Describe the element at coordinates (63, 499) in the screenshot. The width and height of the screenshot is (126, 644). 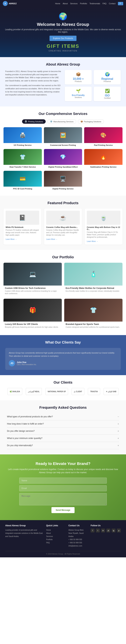
I see `cta-message-input` at that location.